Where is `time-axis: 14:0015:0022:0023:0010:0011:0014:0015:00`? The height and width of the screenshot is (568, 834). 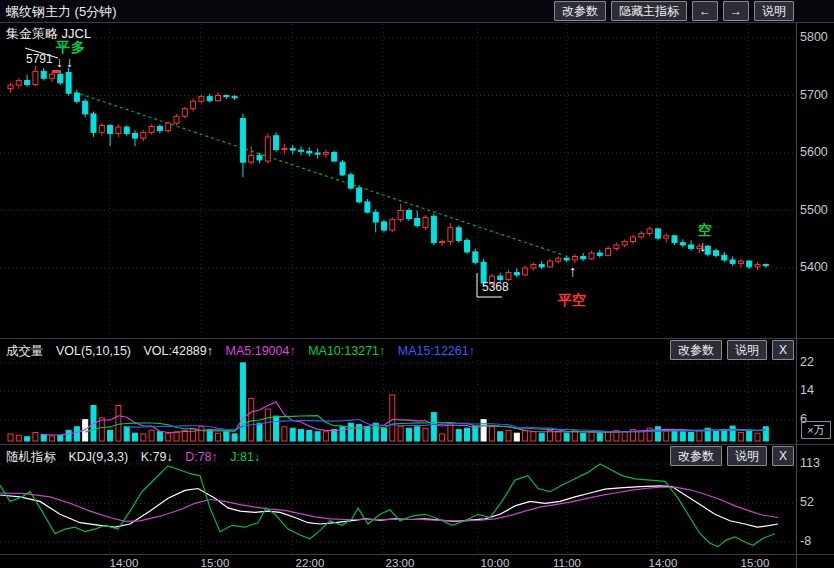 time-axis: 14:0015:0022:0023:0010:0011:0014:0015:00 is located at coordinates (417, 561).